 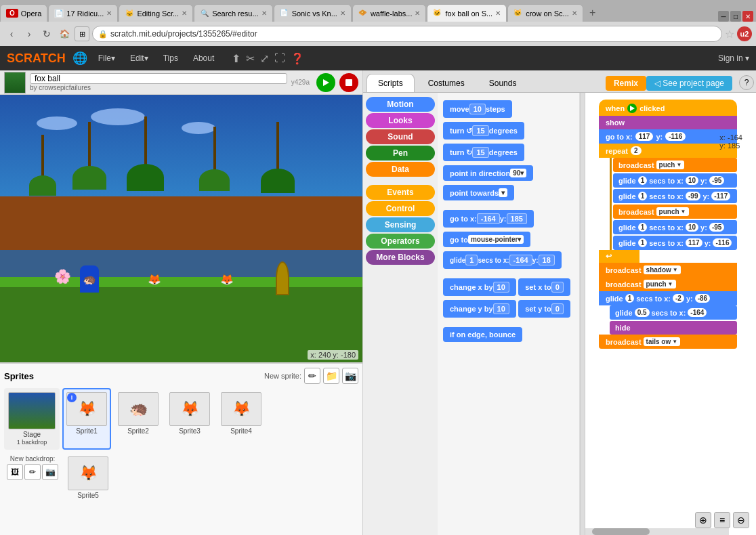 I want to click on pencil-backdrop-btn: ✏, so click(x=33, y=472).